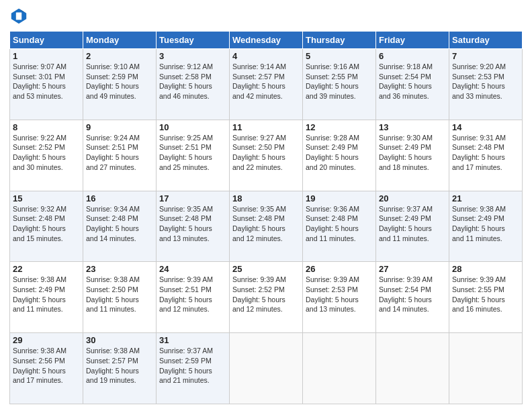  Describe the element at coordinates (339, 224) in the screenshot. I see `day-info: Sunrise: 9:36 AMSunset: 2:48 PMDaylight:…` at that location.